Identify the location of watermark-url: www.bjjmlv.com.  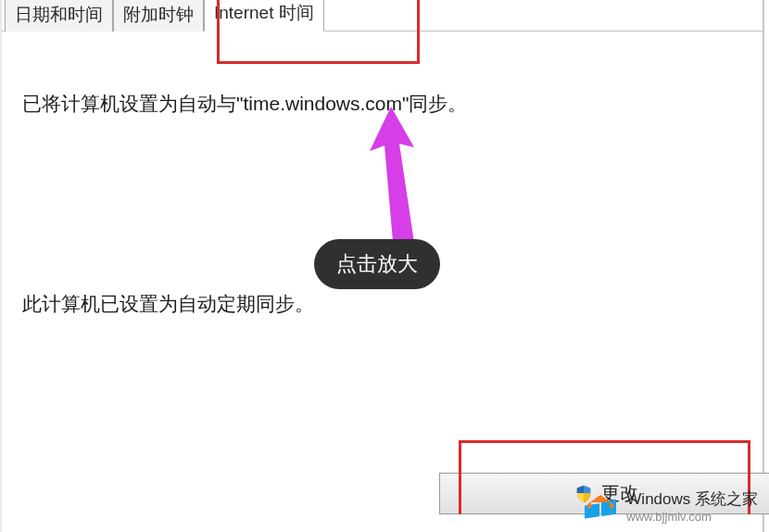
(692, 517).